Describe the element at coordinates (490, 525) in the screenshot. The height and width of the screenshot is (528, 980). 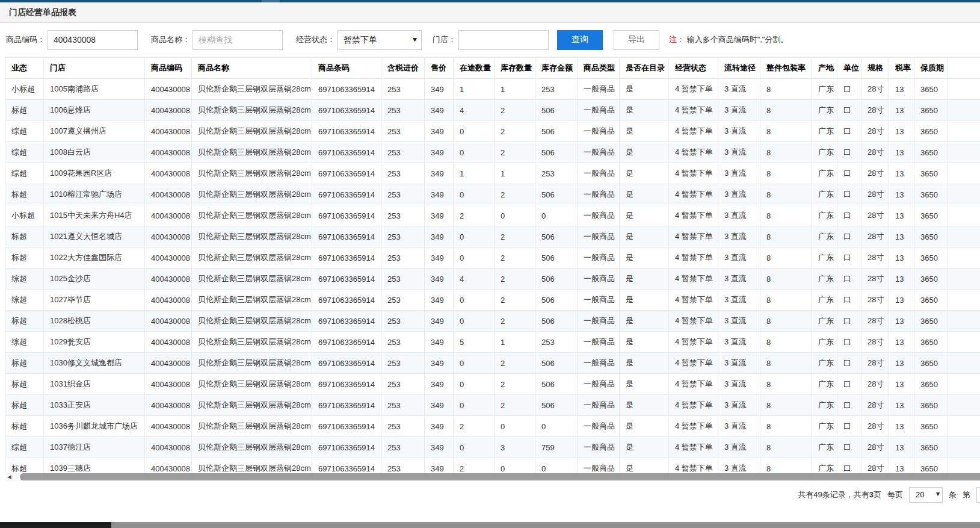
I see `page-horizontal-scrollbar` at that location.